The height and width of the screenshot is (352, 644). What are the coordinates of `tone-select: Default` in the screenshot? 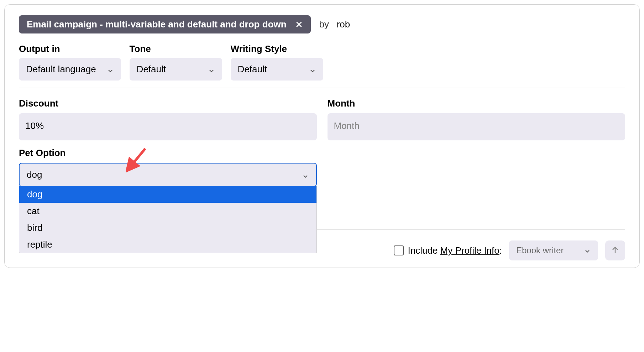 It's located at (176, 69).